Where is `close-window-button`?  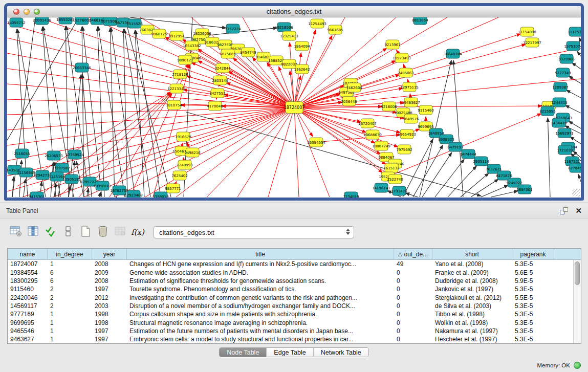 close-window-button is located at coordinates (16, 12).